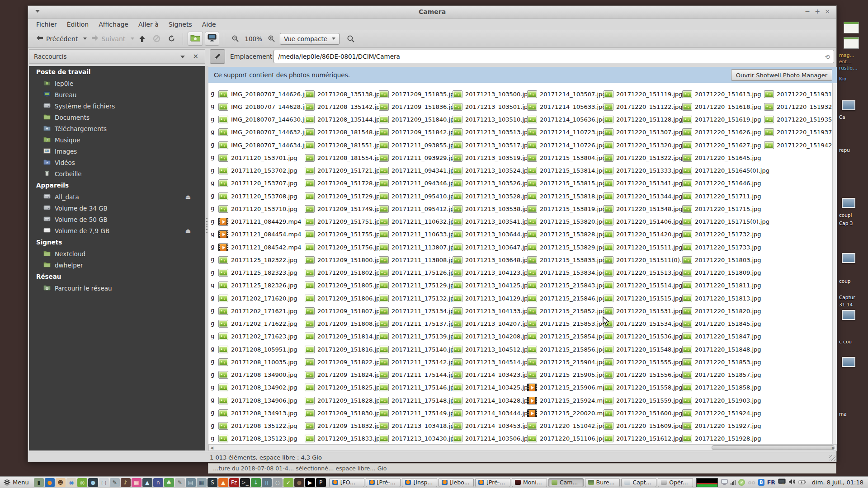 The height and width of the screenshot is (488, 868). I want to click on view-mode-select: Vue compacte, so click(310, 39).